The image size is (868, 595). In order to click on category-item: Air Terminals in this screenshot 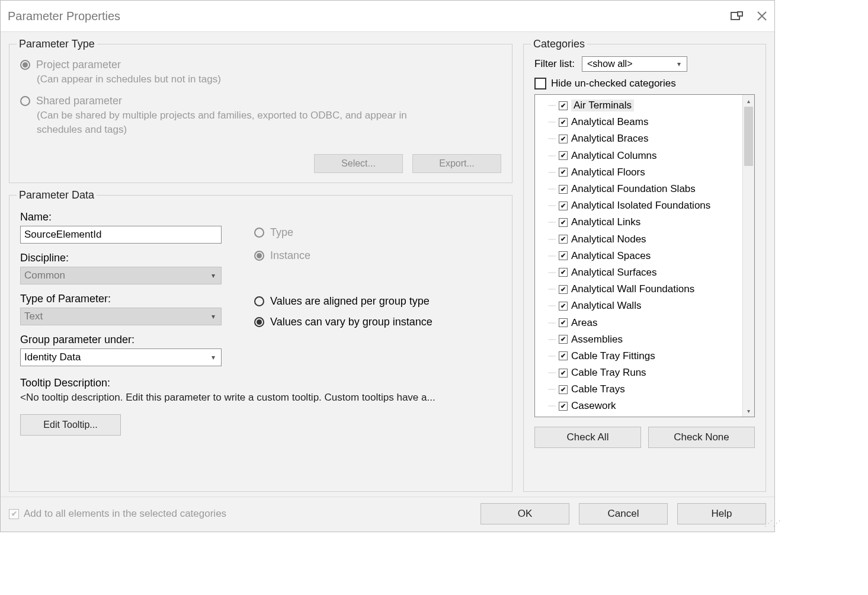, I will do `click(639, 105)`.